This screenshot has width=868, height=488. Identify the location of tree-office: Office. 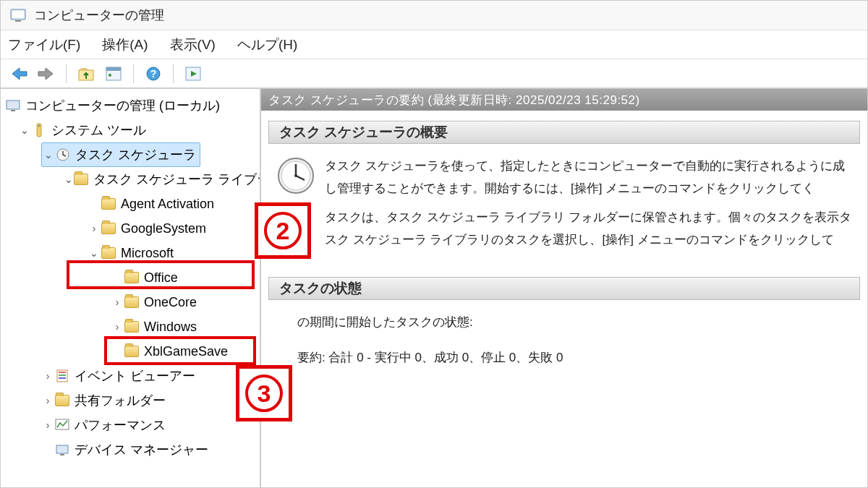
(130, 278).